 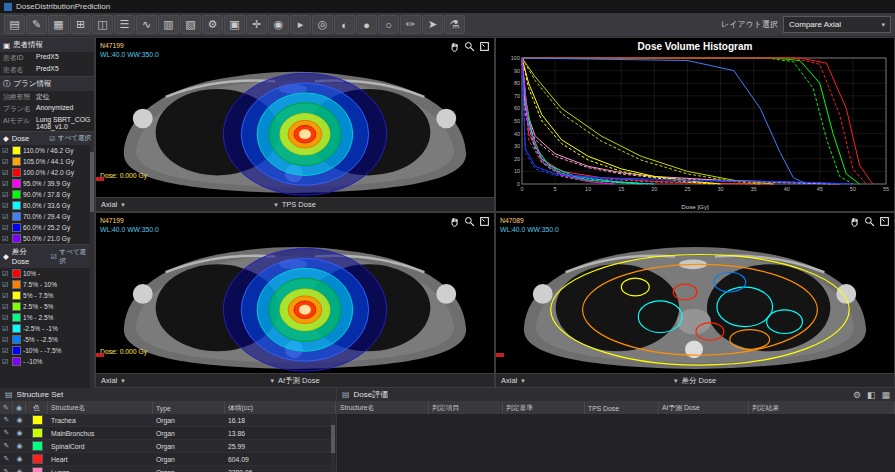 I want to click on toolbar-icon-button: ∿, so click(x=146, y=24).